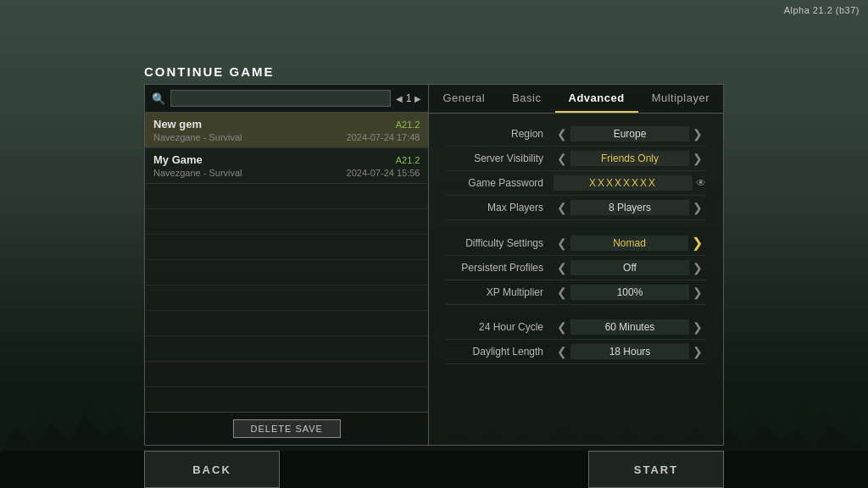 The image size is (868, 488). I want to click on difficulty-next-arrow: ❯, so click(697, 242).